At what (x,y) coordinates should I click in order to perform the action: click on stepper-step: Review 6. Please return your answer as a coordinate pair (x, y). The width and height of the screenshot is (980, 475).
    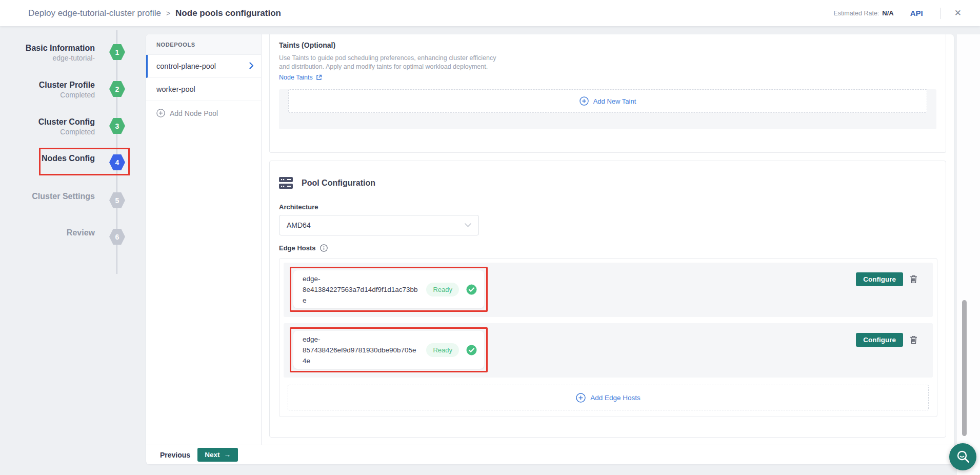
    Looking at the image, I should click on (73, 240).